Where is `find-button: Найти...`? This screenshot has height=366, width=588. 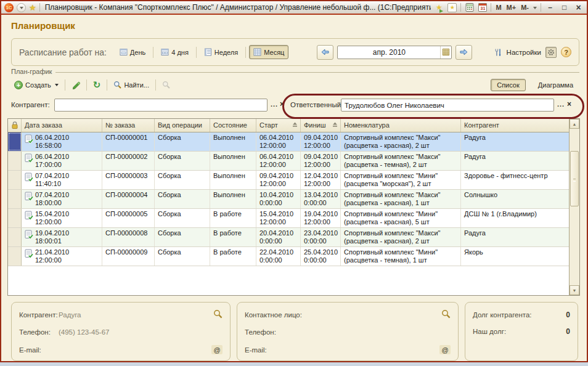 find-button: Найти... is located at coordinates (131, 85).